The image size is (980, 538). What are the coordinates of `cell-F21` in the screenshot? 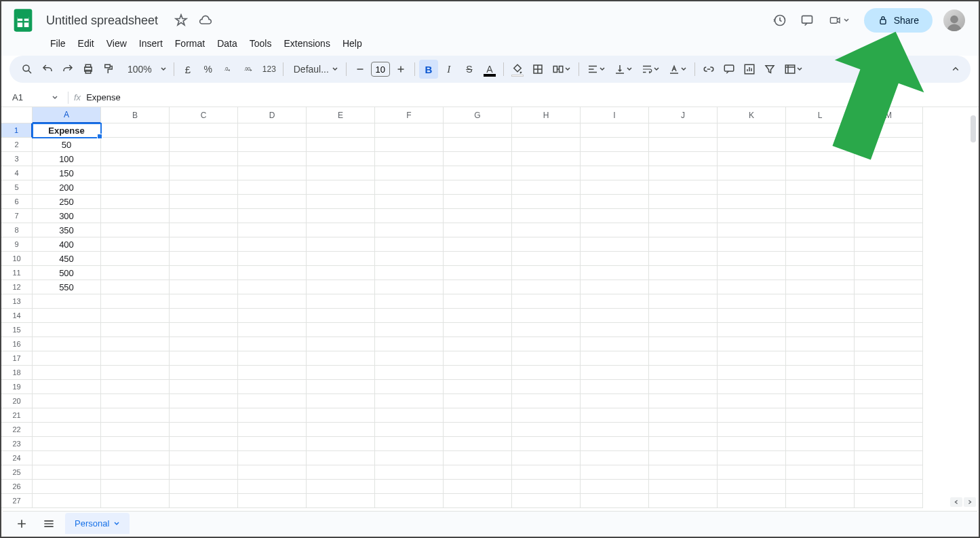 It's located at (410, 415).